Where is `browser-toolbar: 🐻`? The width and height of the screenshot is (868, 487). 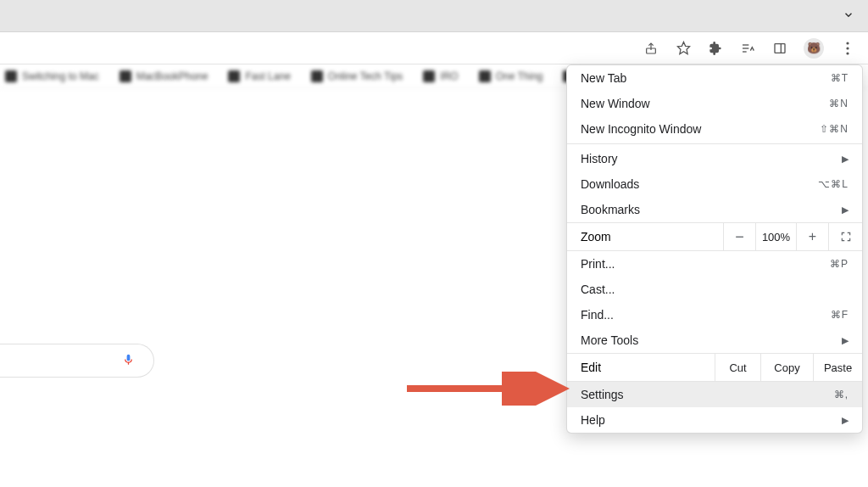 browser-toolbar: 🐻 is located at coordinates (434, 48).